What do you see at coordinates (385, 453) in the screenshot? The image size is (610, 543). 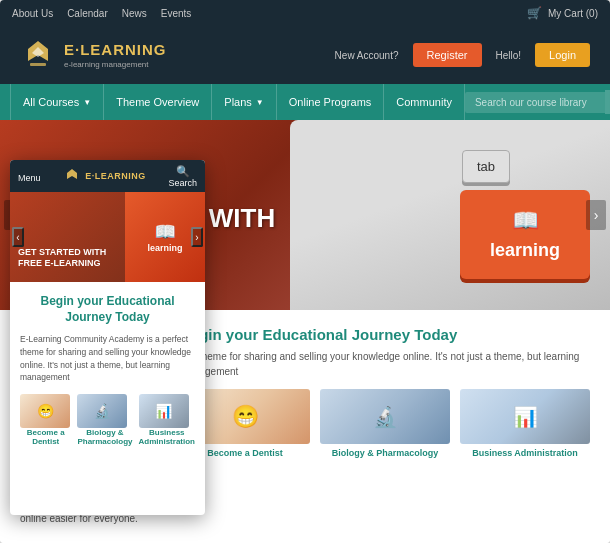 I see `course-label-biology: Biology & Pharmacology` at bounding box center [385, 453].